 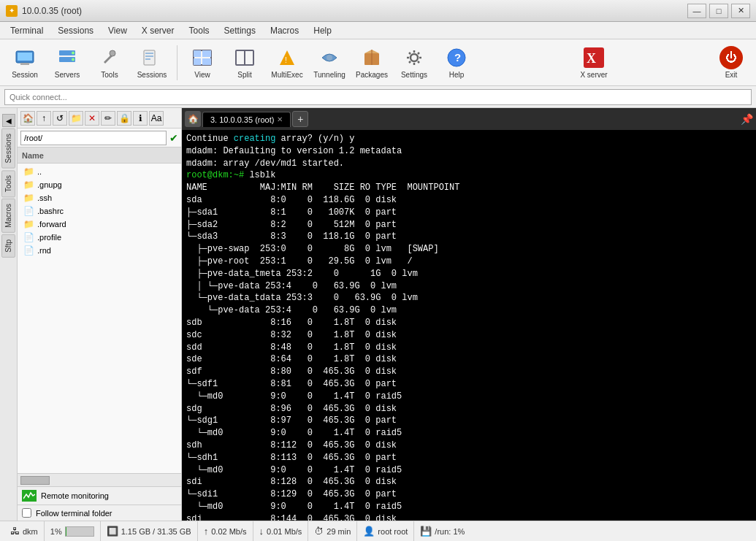 What do you see at coordinates (29, 496) in the screenshot?
I see `monitor-icon` at bounding box center [29, 496].